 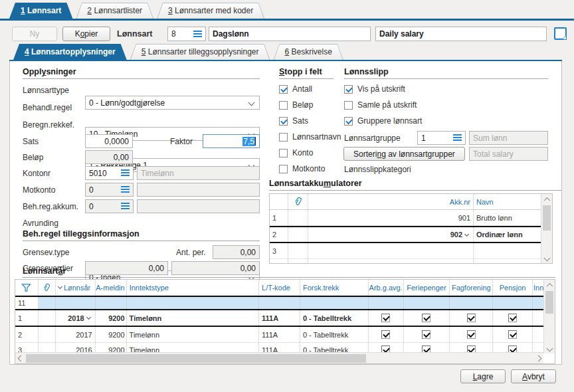 I want to click on filter-button, so click(x=27, y=287).